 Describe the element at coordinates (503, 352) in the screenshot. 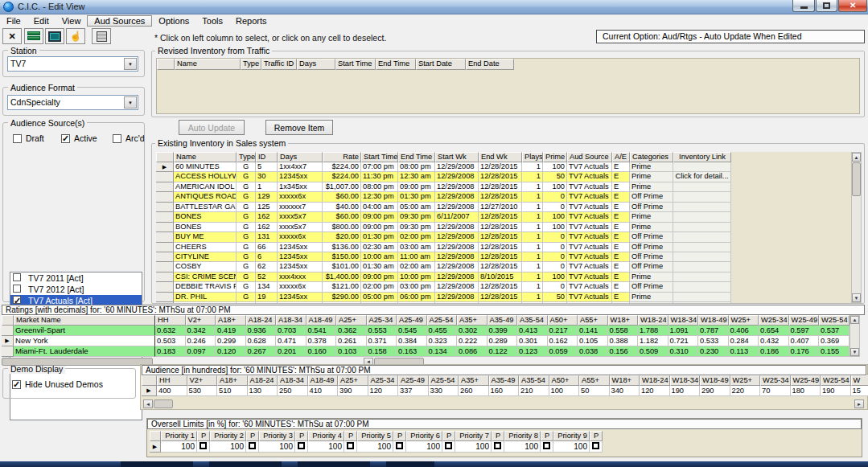

I see `ratings-cell: 0.122` at that location.